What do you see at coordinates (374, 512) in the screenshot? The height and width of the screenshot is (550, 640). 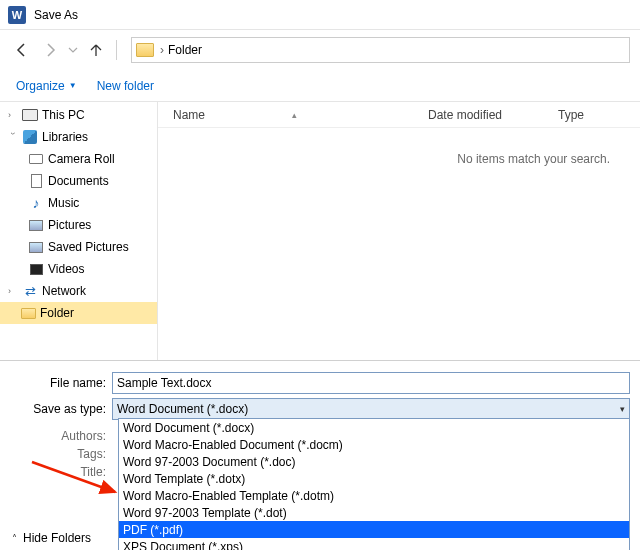 I see `type-option: Word 97-2003 Template (*.dot)` at bounding box center [374, 512].